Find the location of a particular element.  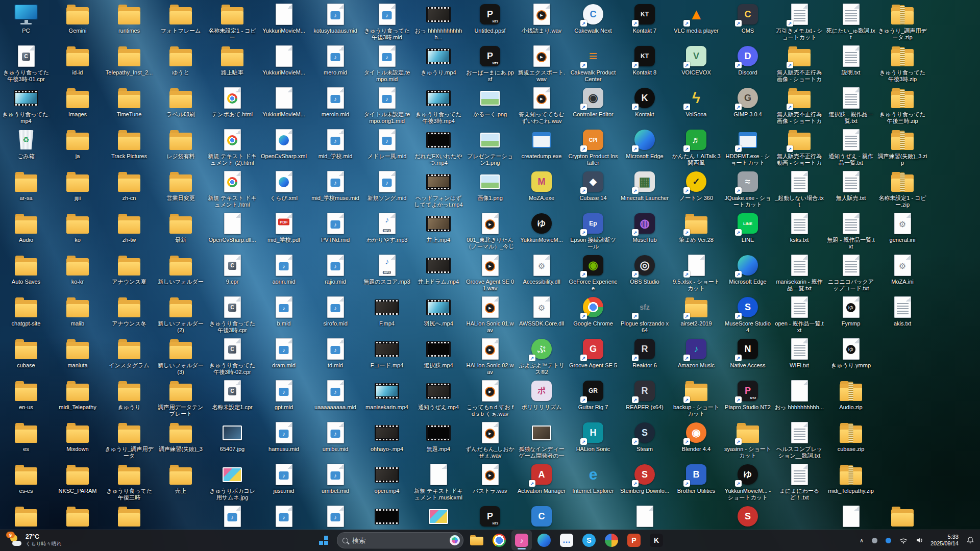

desktop-icon: 新規 テキスト ドキュメント (2).html is located at coordinates (232, 147).